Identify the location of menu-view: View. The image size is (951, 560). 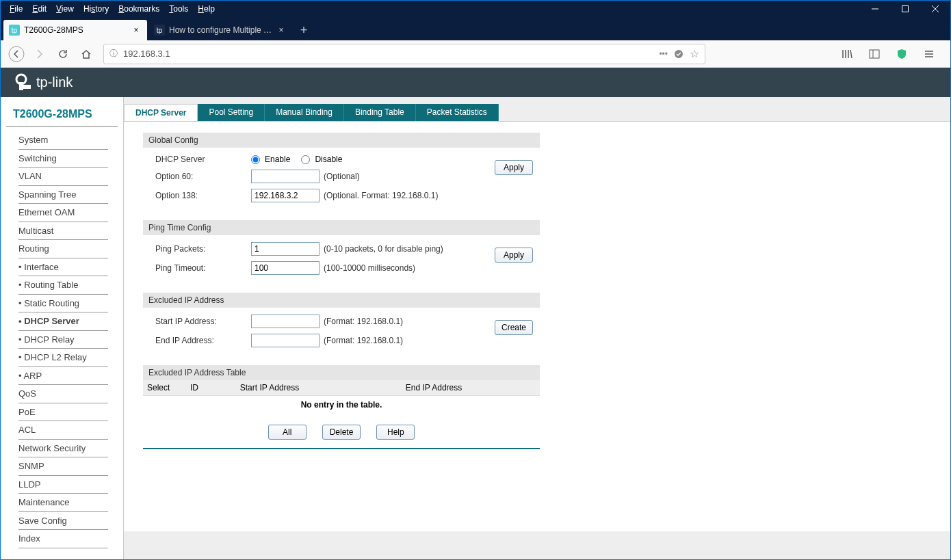
(65, 9).